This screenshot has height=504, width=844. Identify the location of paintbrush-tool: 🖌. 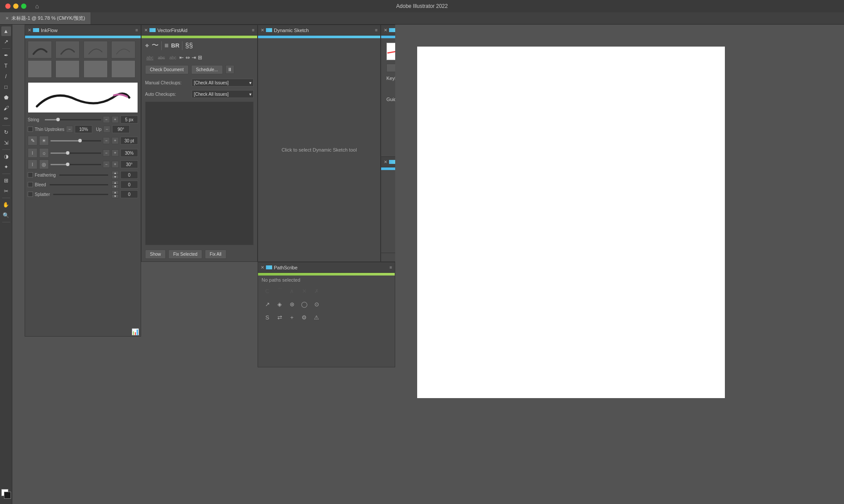
(6, 108).